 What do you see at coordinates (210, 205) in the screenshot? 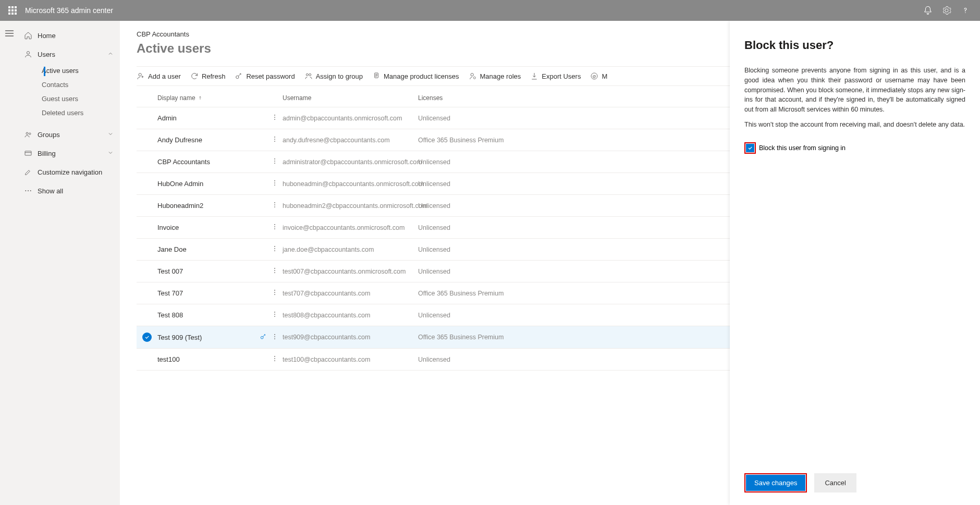
I see `row-display-name: Huboneadmin2` at bounding box center [210, 205].